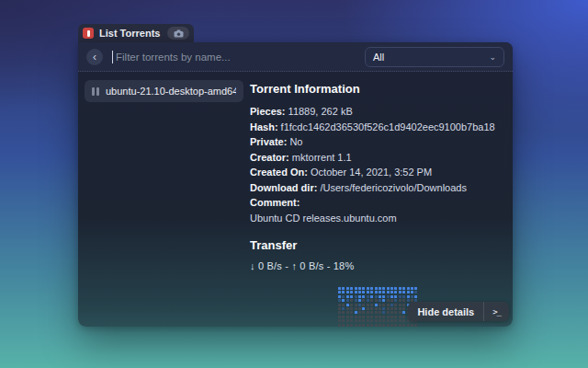 The height and width of the screenshot is (368, 588). I want to click on filter-input, so click(233, 57).